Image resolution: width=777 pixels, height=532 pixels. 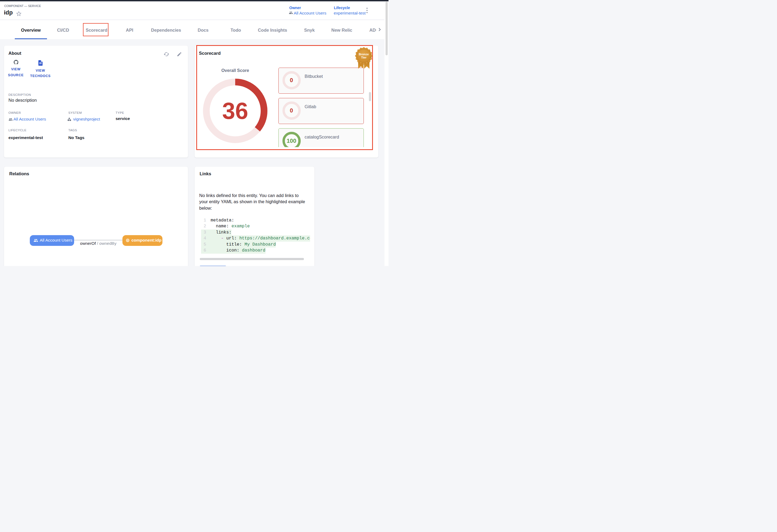 I want to click on svg-text: Bronze, so click(x=364, y=54).